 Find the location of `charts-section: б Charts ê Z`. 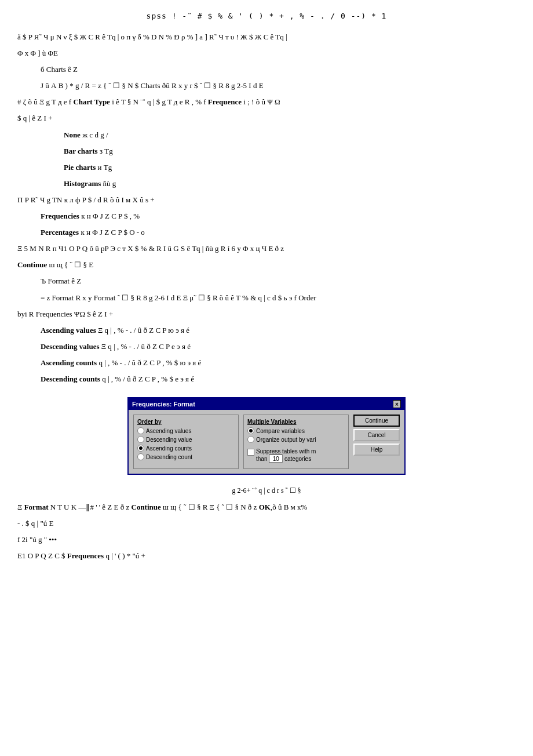

charts-section: б Charts ê Z is located at coordinates (278, 70).